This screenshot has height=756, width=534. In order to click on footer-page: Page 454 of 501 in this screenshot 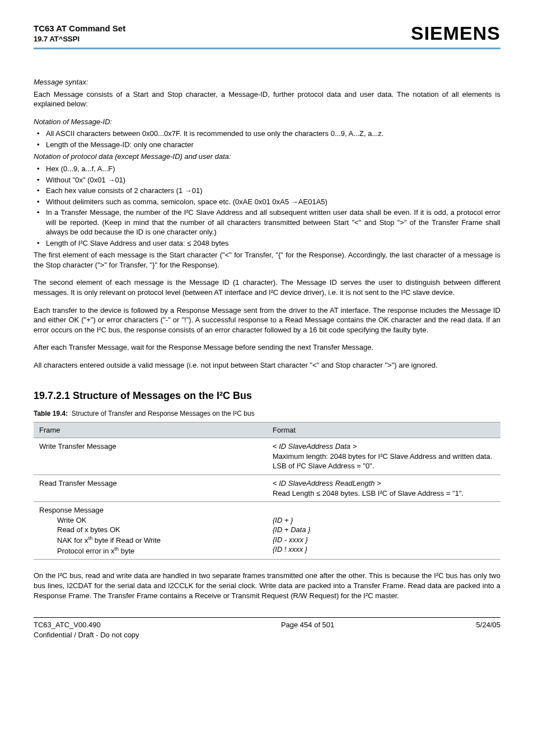, I will do `click(308, 630)`.